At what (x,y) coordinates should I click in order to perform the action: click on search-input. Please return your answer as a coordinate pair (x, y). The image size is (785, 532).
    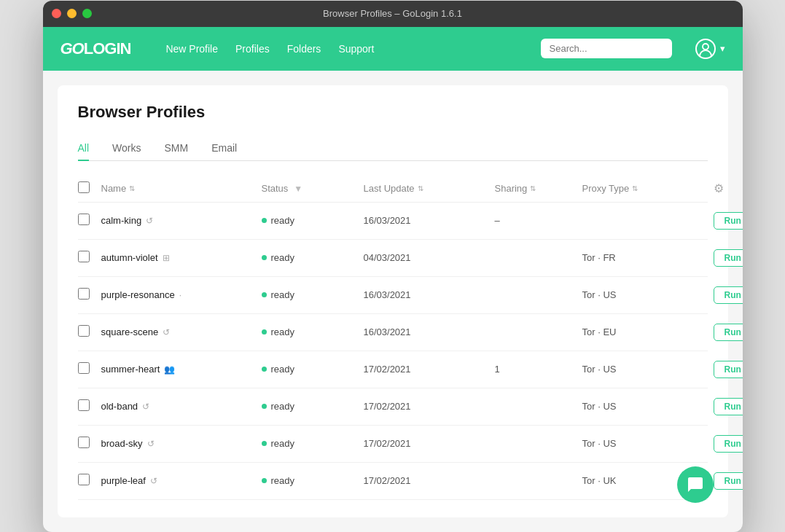
    Looking at the image, I should click on (606, 48).